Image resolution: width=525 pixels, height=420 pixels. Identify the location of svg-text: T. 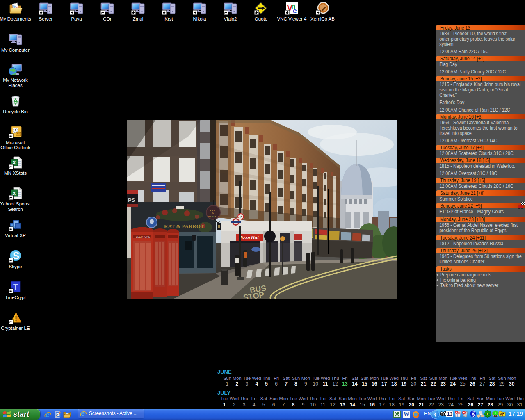
(16, 287).